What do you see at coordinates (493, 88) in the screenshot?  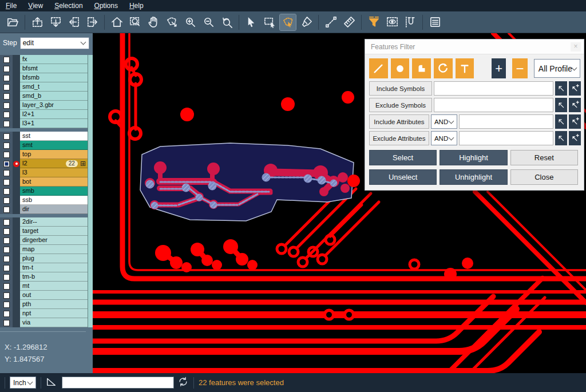 I see `include-symbols-input` at bounding box center [493, 88].